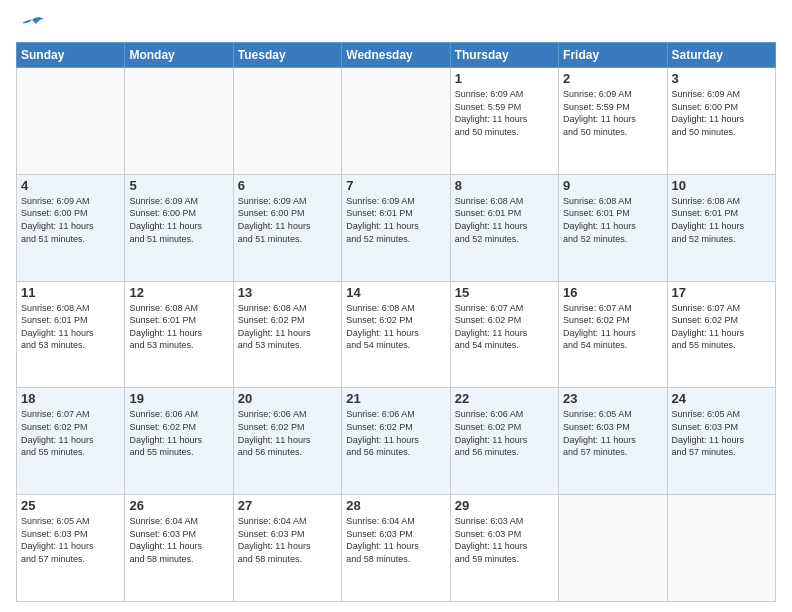 Image resolution: width=792 pixels, height=612 pixels. I want to click on day-number: 11, so click(70, 292).